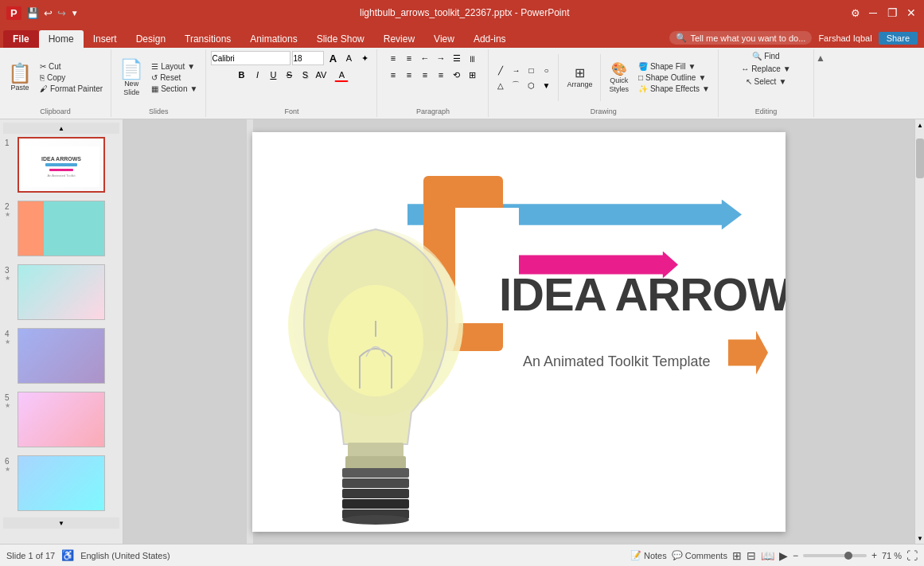  I want to click on shape-curve-icon: ⌒, so click(516, 85).